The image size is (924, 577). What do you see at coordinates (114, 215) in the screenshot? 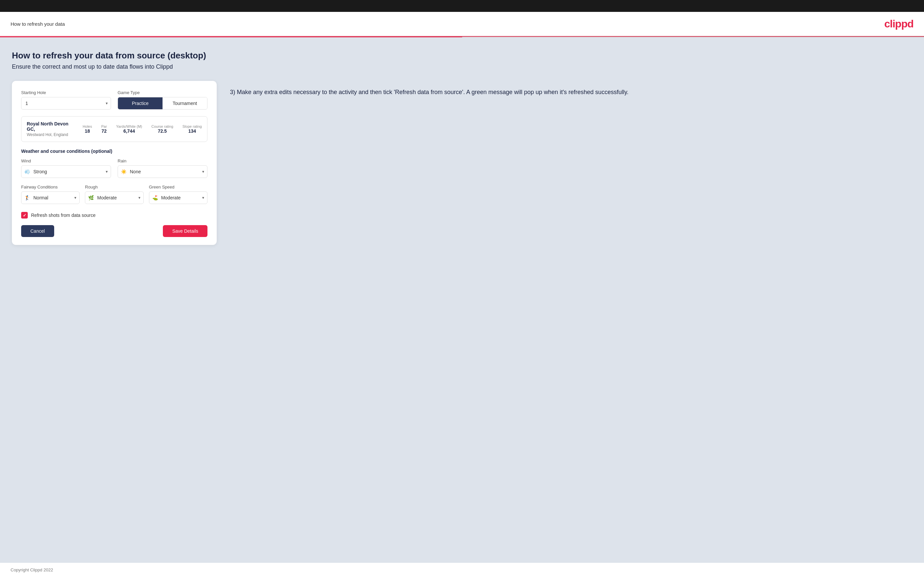
I see `refresh-checkbox-row: Refresh shots from data source` at bounding box center [114, 215].